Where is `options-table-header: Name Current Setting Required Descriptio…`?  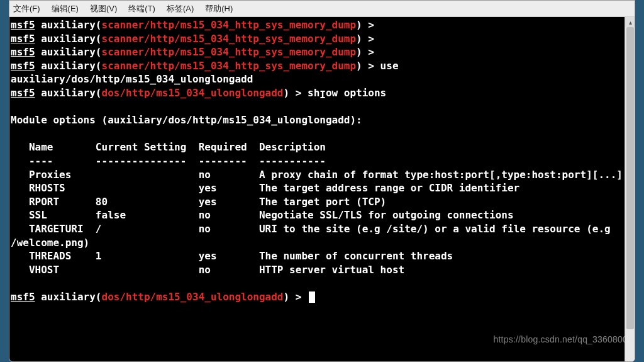
options-table-header: Name Current Setting Required Descriptio… is located at coordinates (169, 147).